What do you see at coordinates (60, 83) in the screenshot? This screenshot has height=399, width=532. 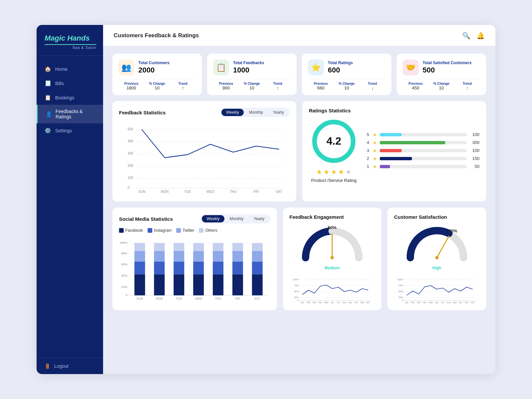 I see `sidebar-item-label-bills: Bills` at bounding box center [60, 83].